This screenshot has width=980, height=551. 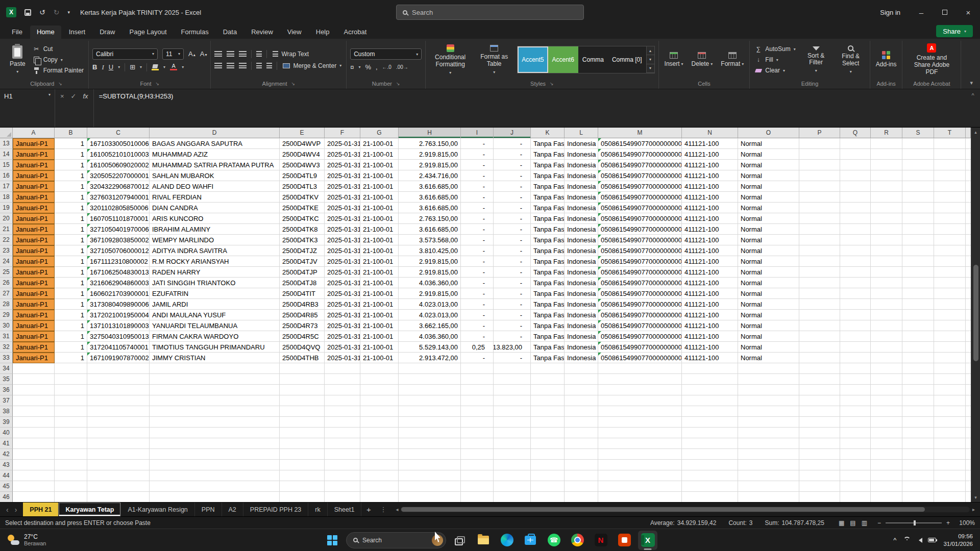 I want to click on italic-button: I, so click(x=103, y=67).